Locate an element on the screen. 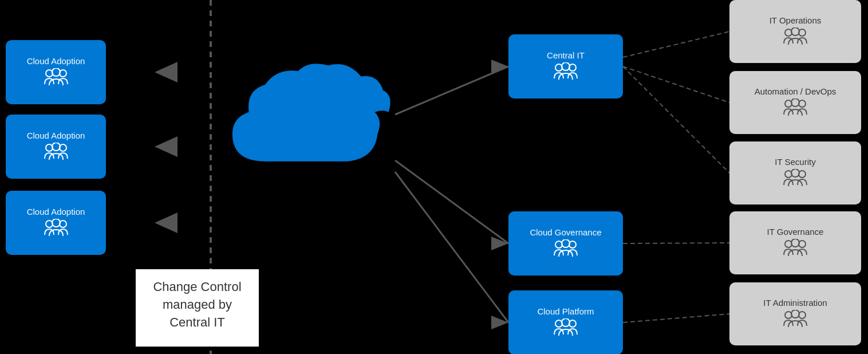  arrow-cloud-to-governance is located at coordinates (500, 243).